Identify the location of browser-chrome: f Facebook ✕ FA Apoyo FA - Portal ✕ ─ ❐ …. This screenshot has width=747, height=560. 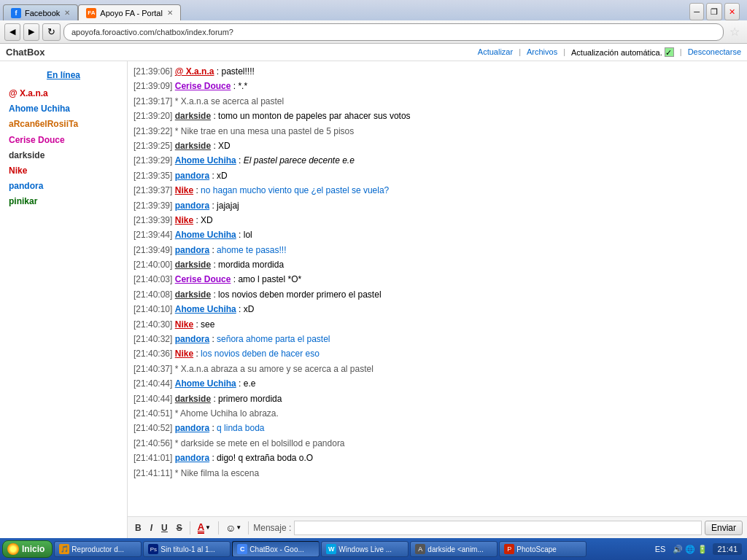
(374, 22).